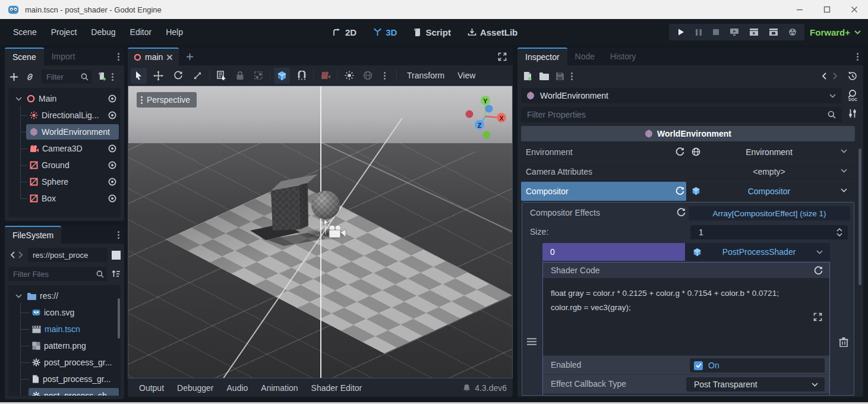 The width and height of the screenshot is (868, 404). I want to click on list-select-tool, so click(221, 76).